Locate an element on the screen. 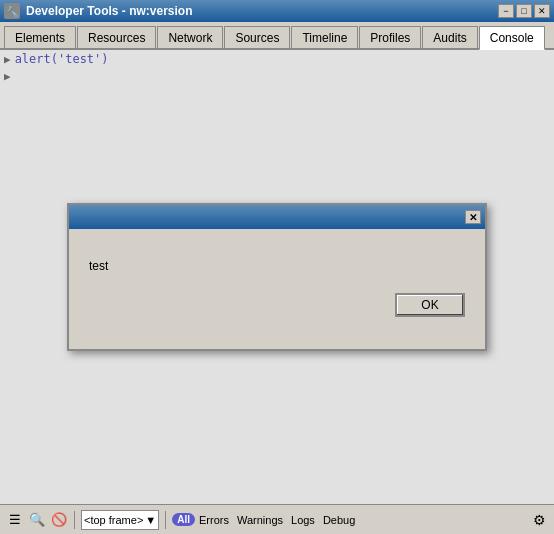 The width and height of the screenshot is (554, 534). frame-label: <top frame> is located at coordinates (114, 520).